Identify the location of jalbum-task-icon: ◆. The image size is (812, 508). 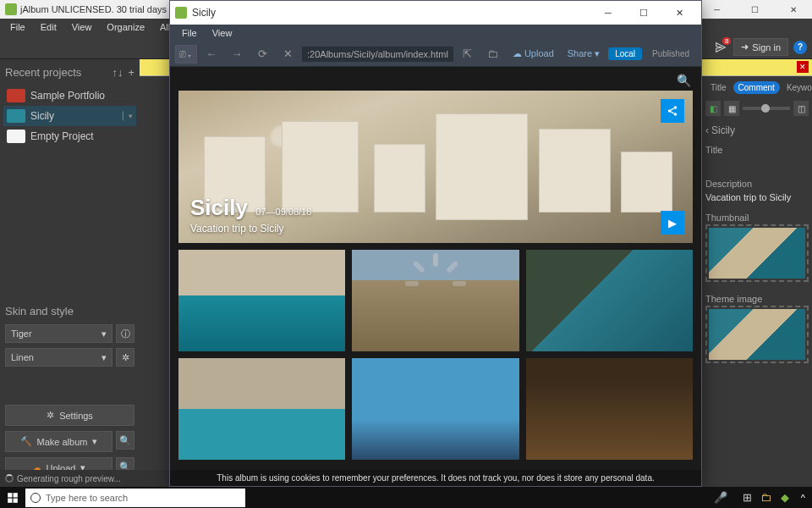
(785, 498).